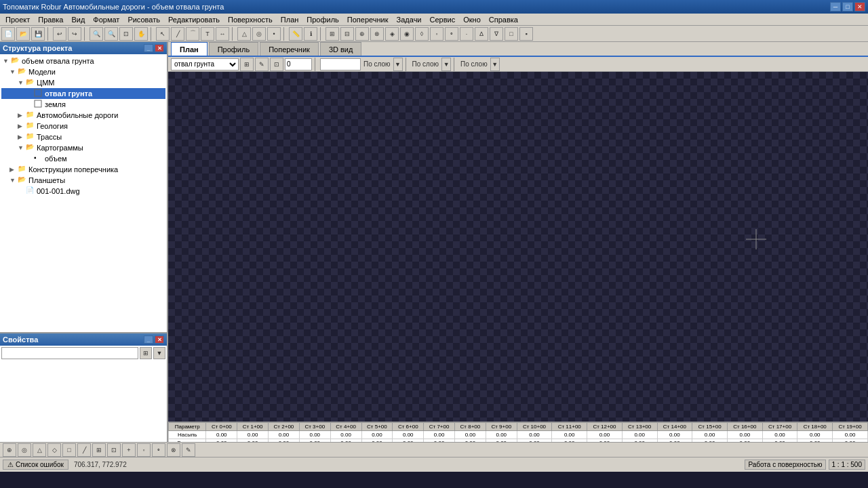 The height and width of the screenshot is (488, 868). What do you see at coordinates (70, 353) in the screenshot?
I see `props-search-input` at bounding box center [70, 353].